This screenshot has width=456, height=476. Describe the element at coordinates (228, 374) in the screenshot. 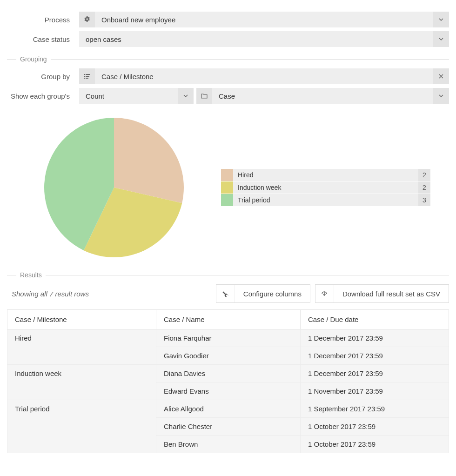

I see `table-row: Induction weekDiana Davies1 December 201…` at that location.